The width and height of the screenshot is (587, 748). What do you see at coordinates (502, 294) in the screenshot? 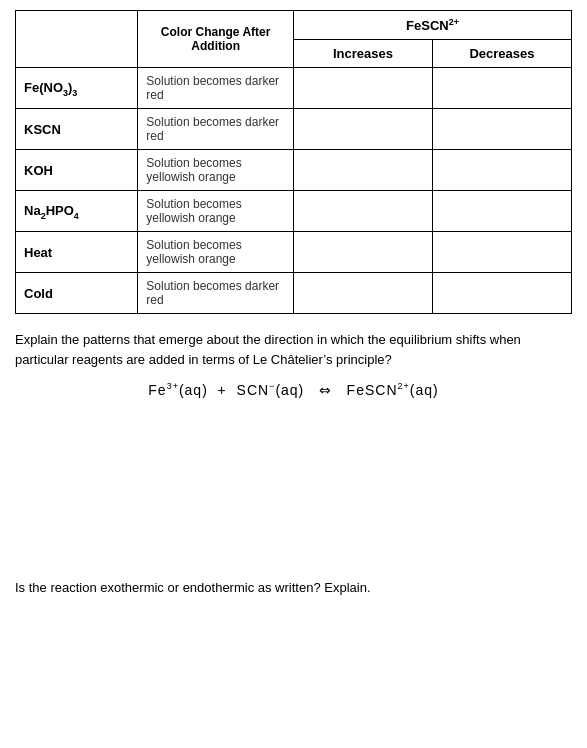
I see `decreases-cold` at bounding box center [502, 294].